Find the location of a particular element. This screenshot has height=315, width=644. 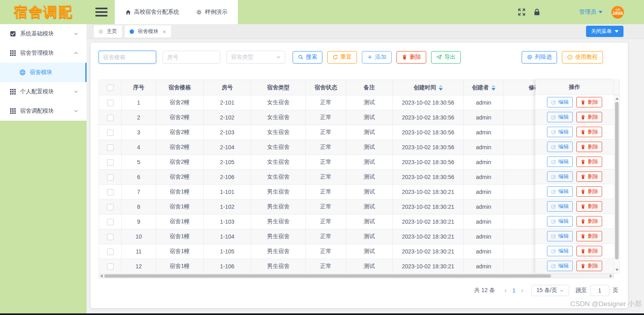

building-input is located at coordinates (127, 57).